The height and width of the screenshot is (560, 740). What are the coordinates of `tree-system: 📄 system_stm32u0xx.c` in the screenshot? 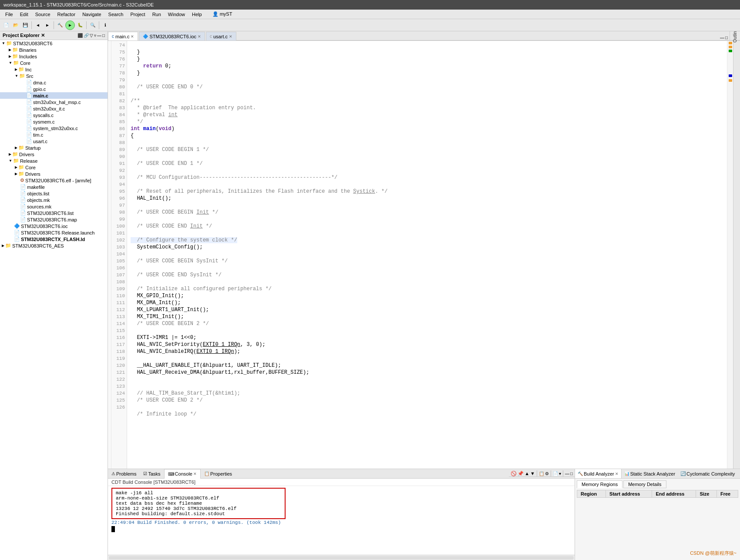 It's located at (54, 128).